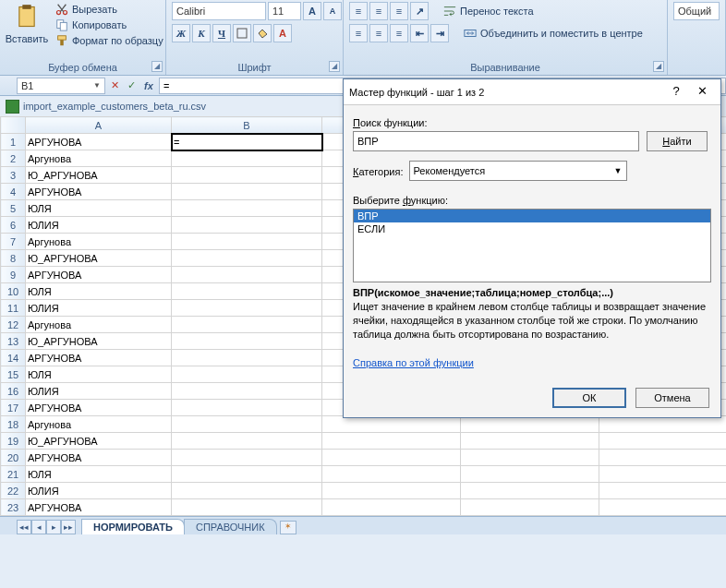 The width and height of the screenshot is (726, 588). What do you see at coordinates (13, 441) in the screenshot?
I see `row-header: 19` at bounding box center [13, 441].